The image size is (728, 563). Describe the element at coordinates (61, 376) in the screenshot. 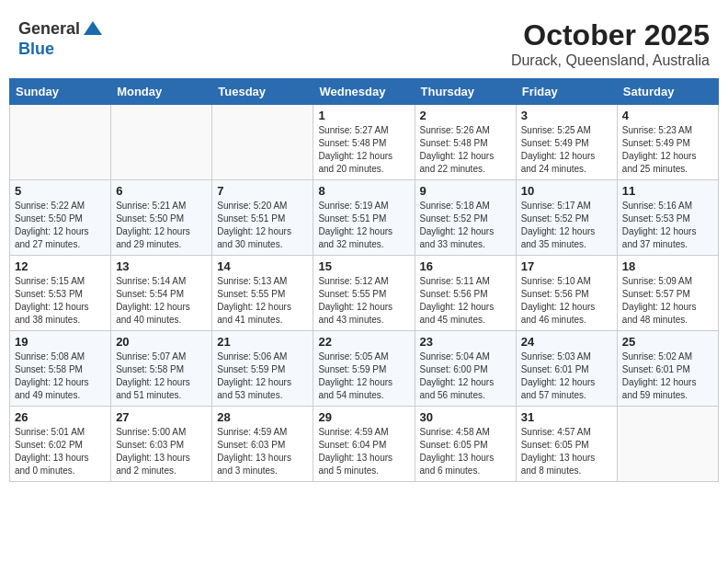

I see `day-info: Sunrise: 5:08 AM Sunset: 5:58 PM Dayligh…` at that location.